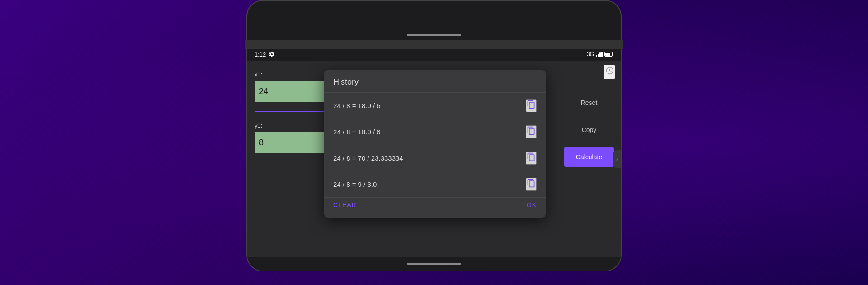 The height and width of the screenshot is (285, 868). What do you see at coordinates (532, 205) in the screenshot?
I see `ok-button: OK` at bounding box center [532, 205].